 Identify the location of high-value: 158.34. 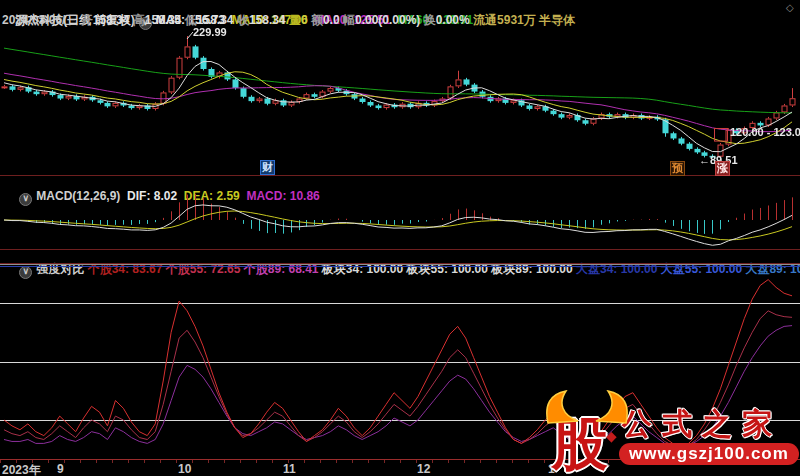
(165, 20).